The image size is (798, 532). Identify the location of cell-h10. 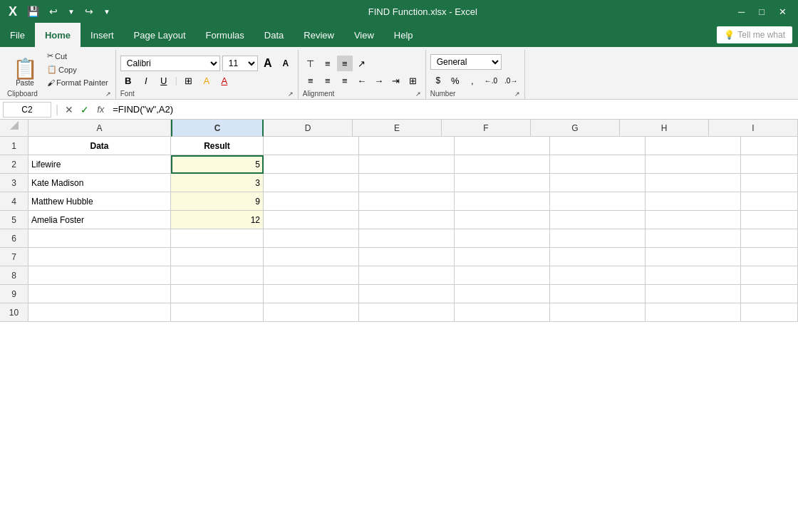
(693, 313).